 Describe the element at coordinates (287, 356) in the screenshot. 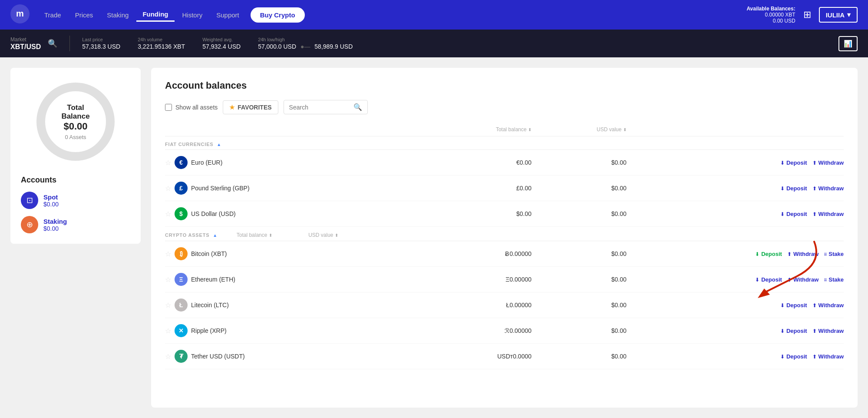

I see `usdt-currency-cell: ☆ ₮ Tether USD (USDT)` at that location.